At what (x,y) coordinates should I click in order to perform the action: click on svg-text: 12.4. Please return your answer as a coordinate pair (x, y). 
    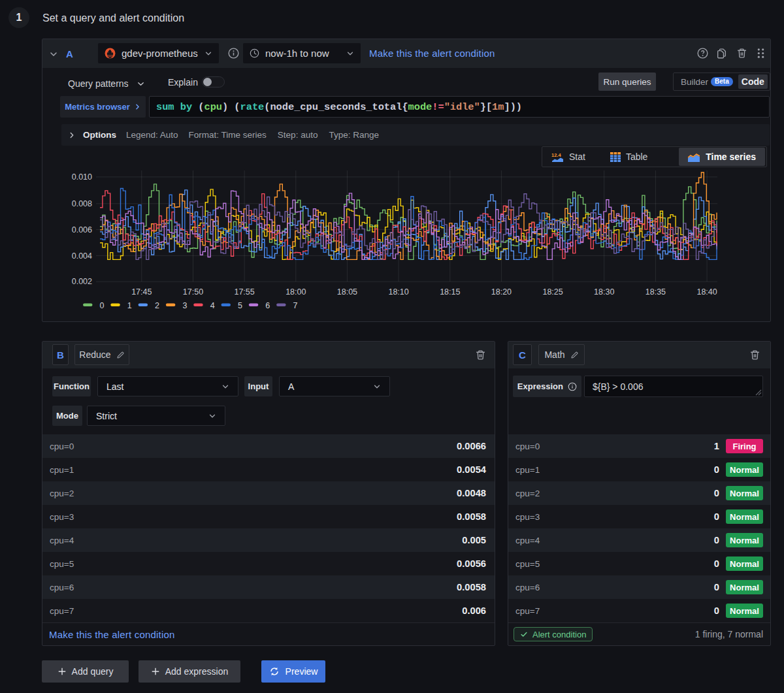
    Looking at the image, I should click on (557, 155).